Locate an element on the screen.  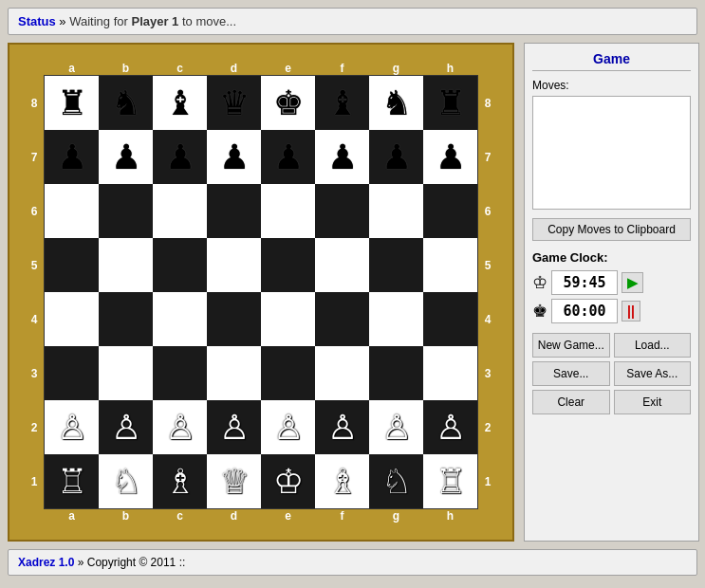
cell-e7: ♟ is located at coordinates (288, 157).